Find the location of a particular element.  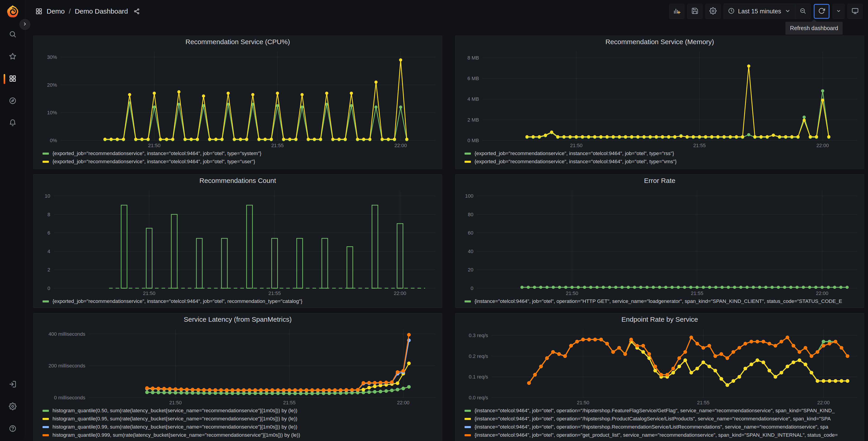

svg-text: 80 is located at coordinates (471, 214).